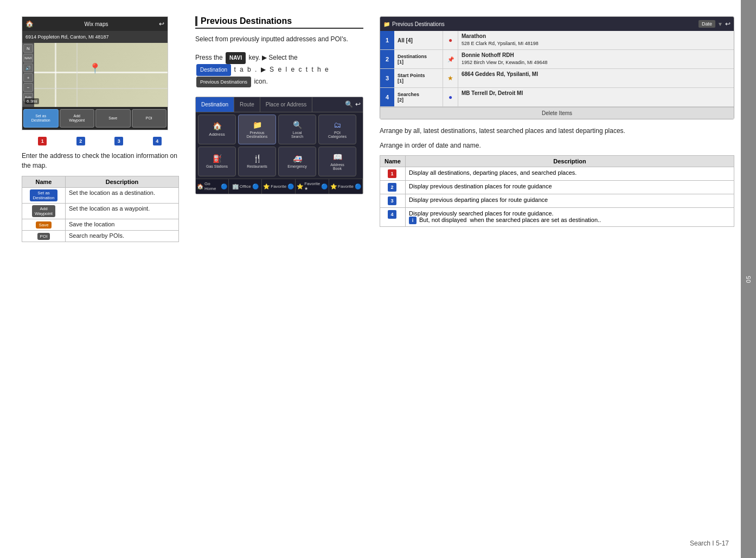 The height and width of the screenshot is (558, 756). I want to click on prev-dest-label-2: Destinations[1], so click(419, 59).